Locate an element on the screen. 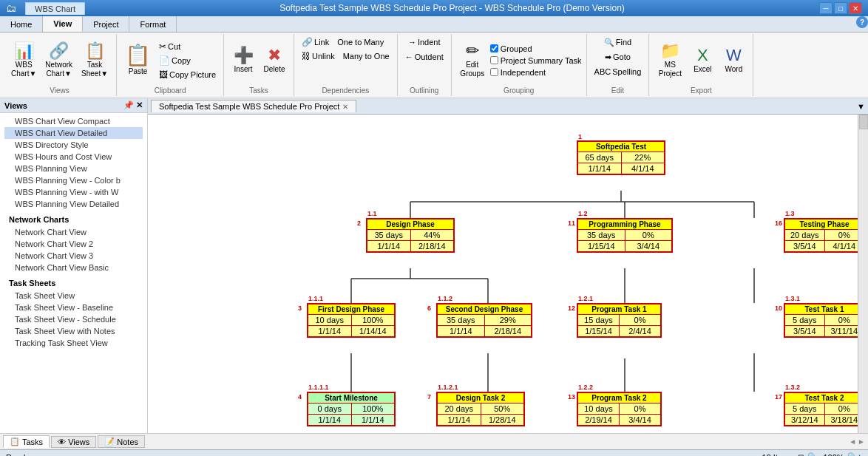  copy-picture-button: 🖼 Copy Picture is located at coordinates (188, 75).